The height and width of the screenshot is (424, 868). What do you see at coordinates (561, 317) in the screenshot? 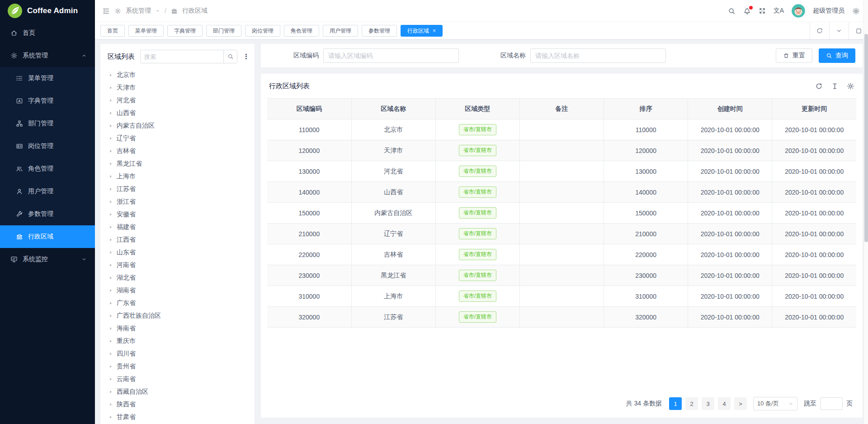
I see `table-row: 320000江苏省省市/直辖市3200002020-10-01 00:00:00…` at bounding box center [561, 317].